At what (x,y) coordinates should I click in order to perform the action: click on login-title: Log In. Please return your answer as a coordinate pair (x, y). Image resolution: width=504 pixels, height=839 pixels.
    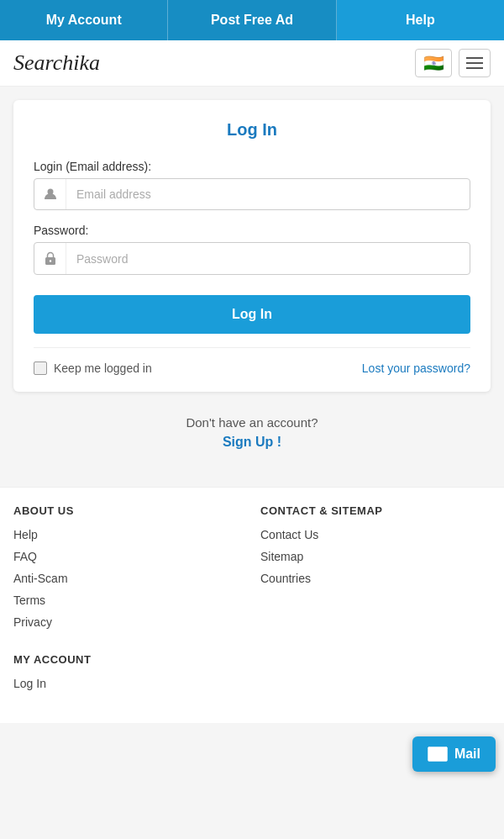
    Looking at the image, I should click on (252, 129).